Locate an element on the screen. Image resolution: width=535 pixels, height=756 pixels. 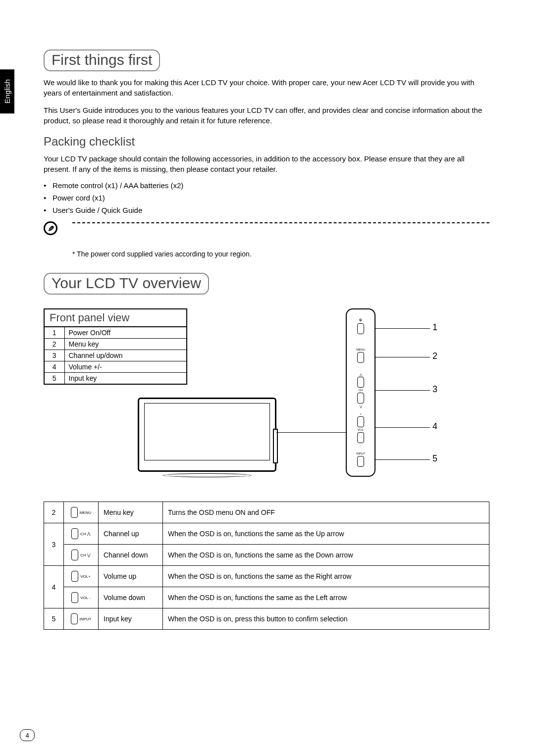
front-panel-heading: Front panel view is located at coordinates (115, 318).